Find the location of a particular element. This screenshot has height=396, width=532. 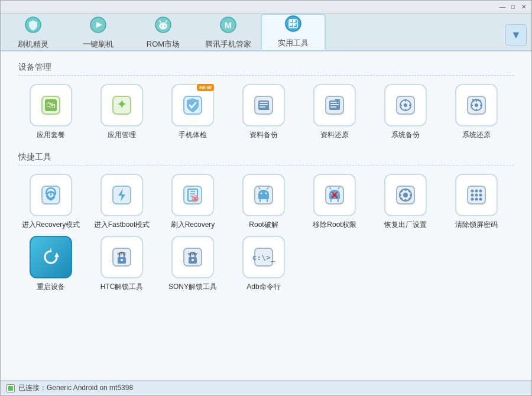

root-crack-label: Root破解 is located at coordinates (264, 225).